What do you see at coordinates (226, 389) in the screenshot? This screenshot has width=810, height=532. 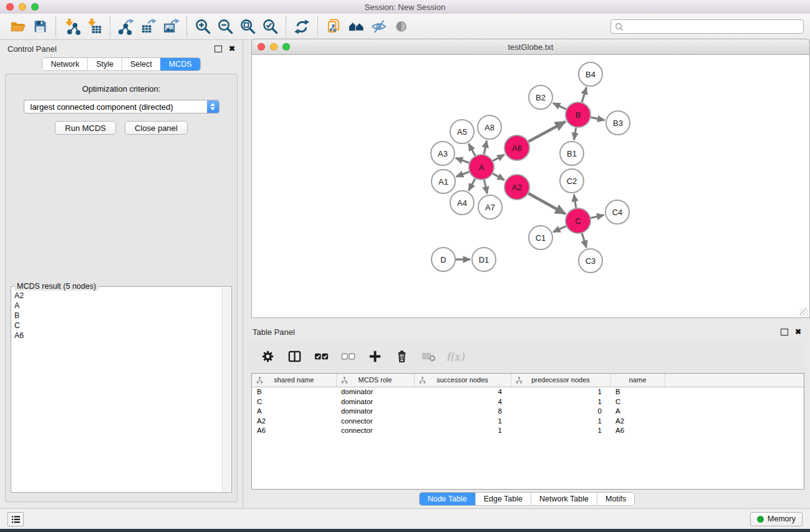 I see `result-scrollbar` at bounding box center [226, 389].